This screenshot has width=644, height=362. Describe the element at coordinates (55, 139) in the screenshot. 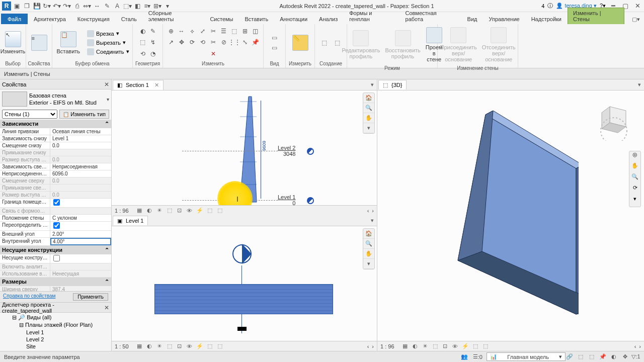

I see `prop-base-constraint: Зависимость снизуLevel 1` at that location.